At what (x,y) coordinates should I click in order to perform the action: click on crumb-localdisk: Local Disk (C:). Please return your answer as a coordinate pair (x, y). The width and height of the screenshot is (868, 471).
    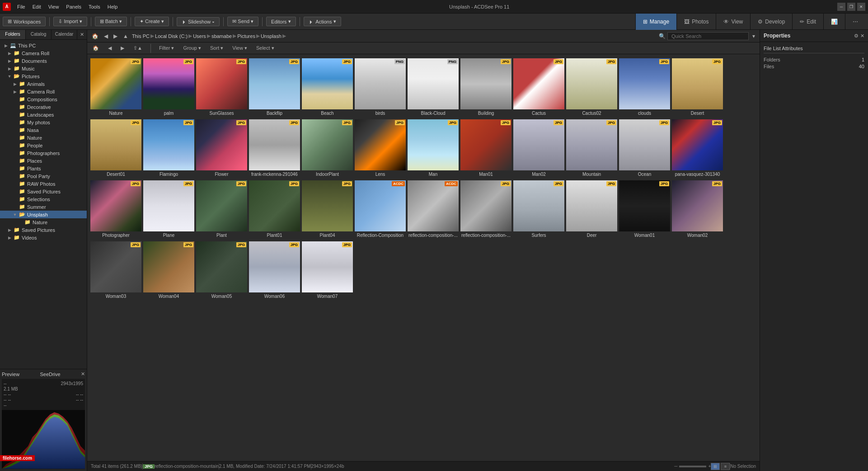
    Looking at the image, I should click on (171, 36).